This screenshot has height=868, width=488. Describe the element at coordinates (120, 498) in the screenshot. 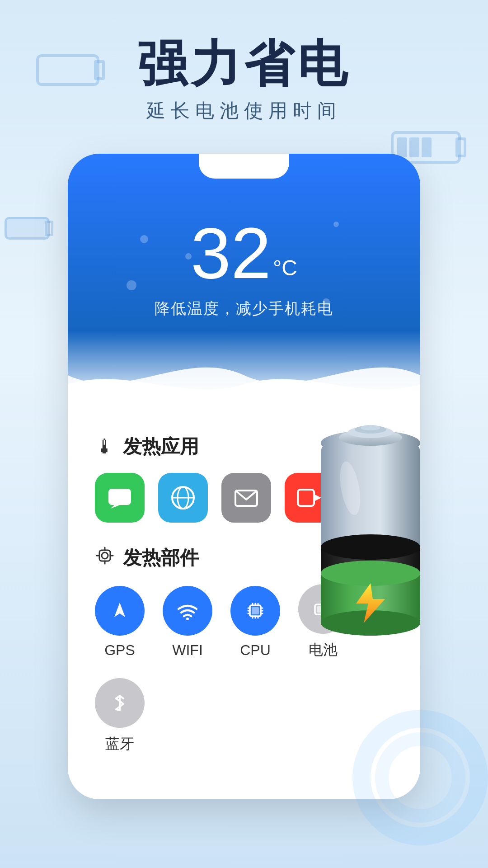

I see `app-icon-messages` at that location.